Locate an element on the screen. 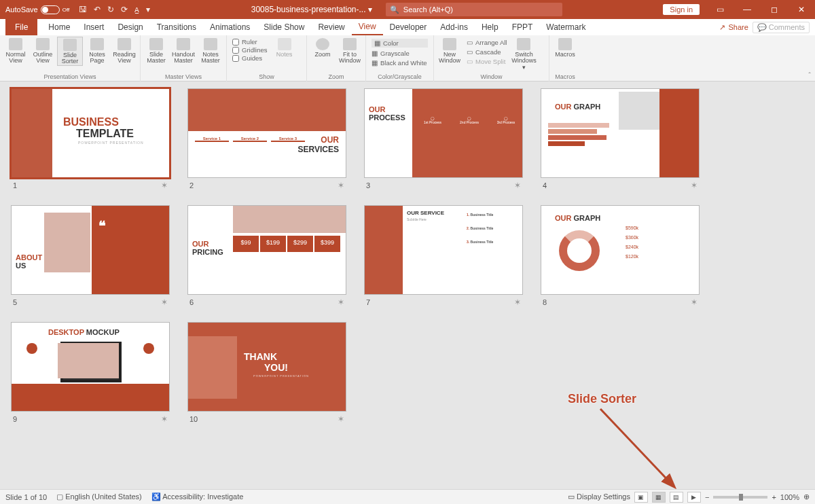 Image resolution: width=815 pixels, height=504 pixels. language-button: ▢ English (United States) is located at coordinates (99, 497).